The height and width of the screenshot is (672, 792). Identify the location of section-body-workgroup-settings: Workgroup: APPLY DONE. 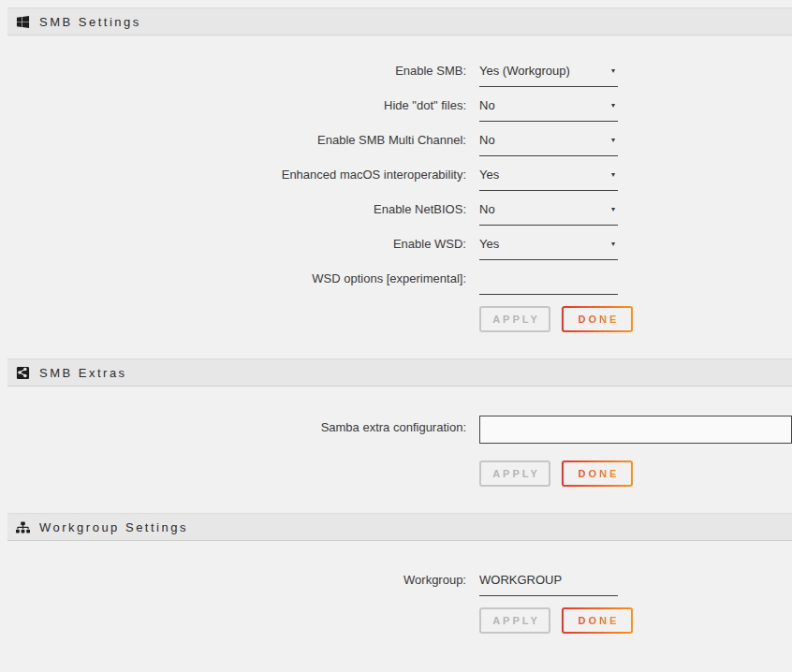
(396, 588).